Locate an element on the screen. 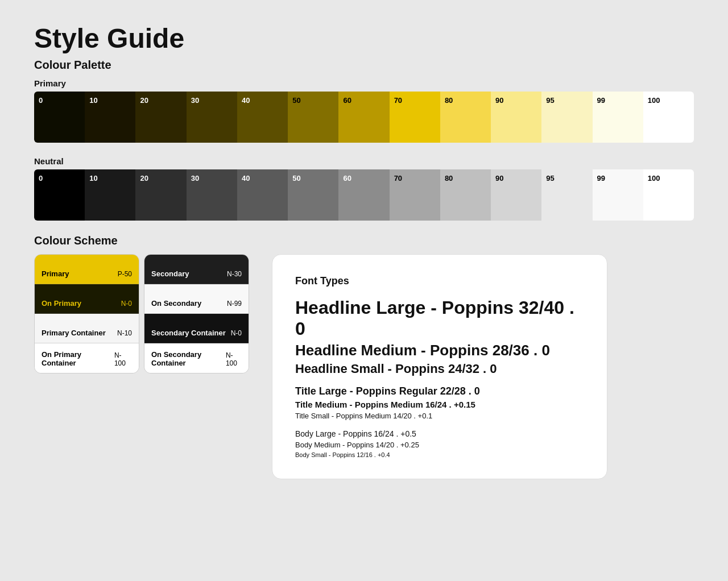 This screenshot has height=581, width=728. font-types-title: Font Types is located at coordinates (440, 281).